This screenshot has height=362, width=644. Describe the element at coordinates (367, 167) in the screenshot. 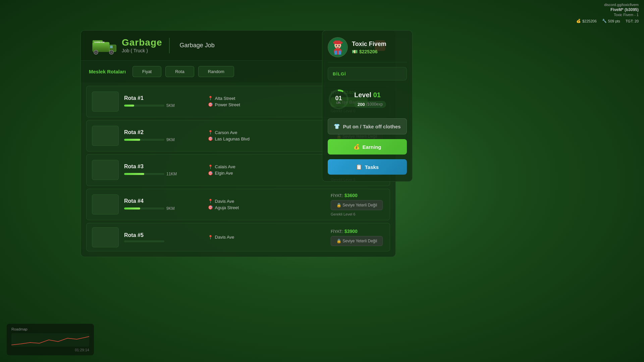

I see `tasks-button: 📋 Tasks` at that location.